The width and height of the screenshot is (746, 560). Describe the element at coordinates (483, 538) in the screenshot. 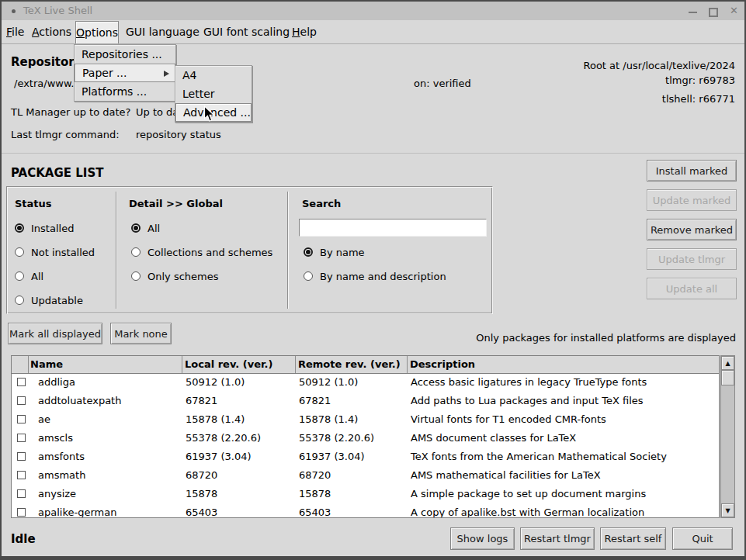

I see `show-logs-button: Show logs` at that location.